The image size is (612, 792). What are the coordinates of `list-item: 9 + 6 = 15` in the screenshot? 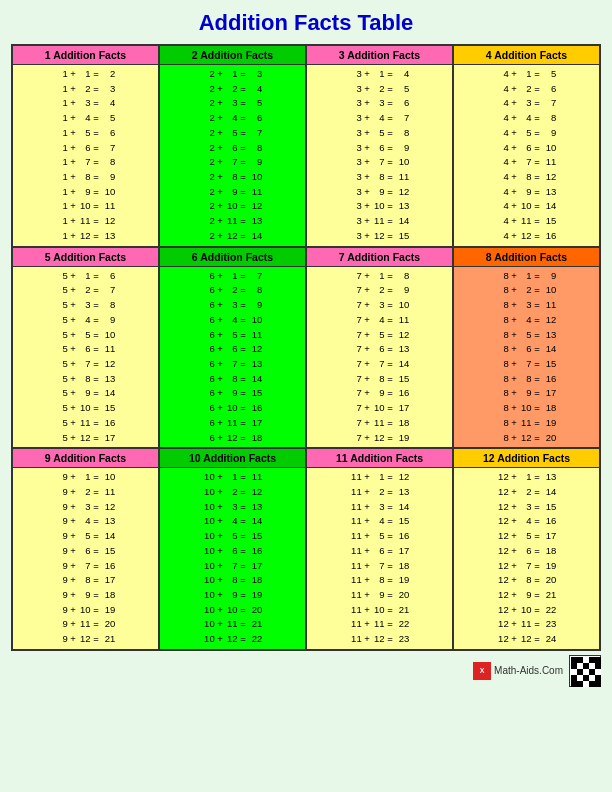 It's located at (86, 552).